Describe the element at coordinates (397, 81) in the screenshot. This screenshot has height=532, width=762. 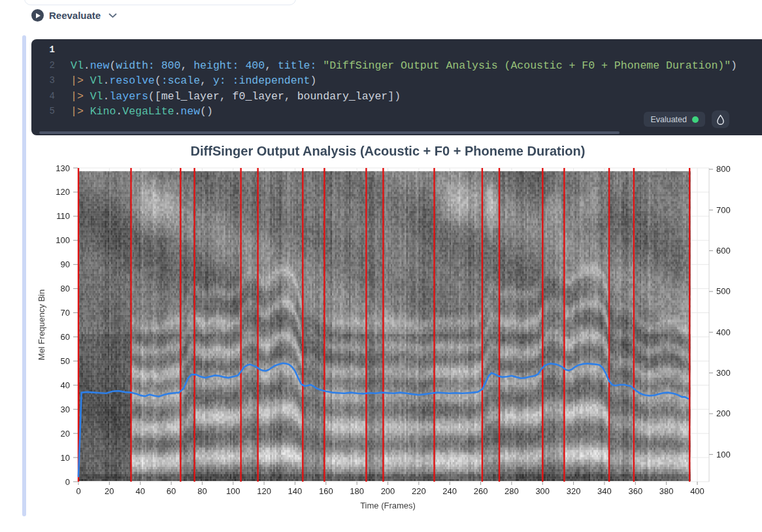
I see `code-line: 3|> Vl.resolve(:scale, y: :independent)` at that location.